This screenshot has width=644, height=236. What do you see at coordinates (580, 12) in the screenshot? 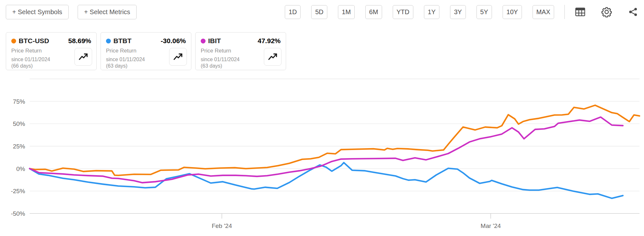
I see `table-icon-glyph` at bounding box center [580, 12].